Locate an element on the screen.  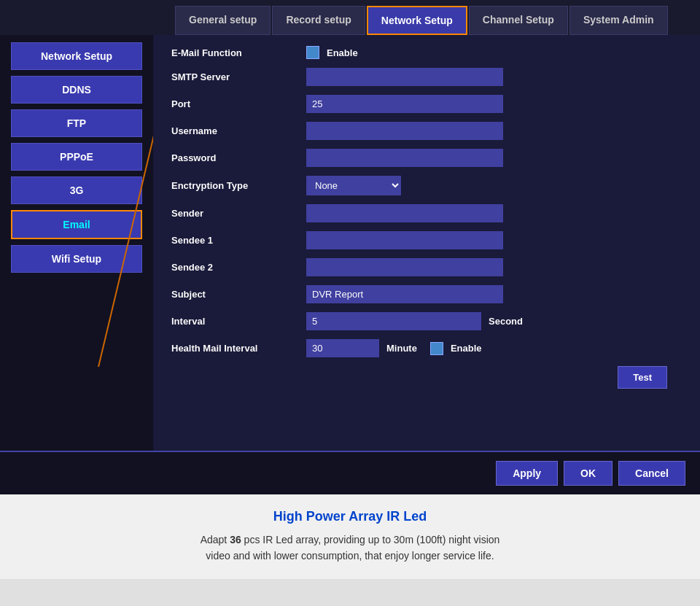
second-label: Second is located at coordinates (506, 321).